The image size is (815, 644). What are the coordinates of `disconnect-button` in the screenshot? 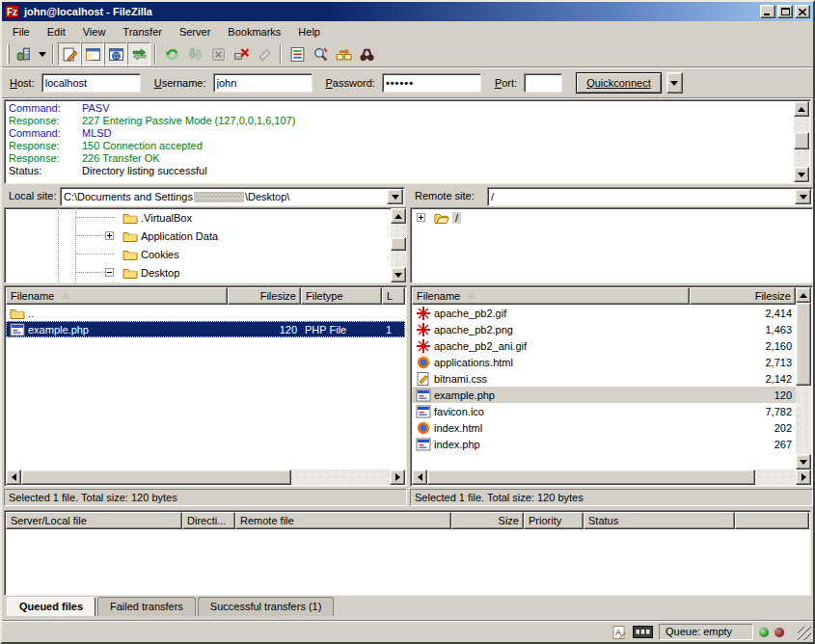 It's located at (241, 54).